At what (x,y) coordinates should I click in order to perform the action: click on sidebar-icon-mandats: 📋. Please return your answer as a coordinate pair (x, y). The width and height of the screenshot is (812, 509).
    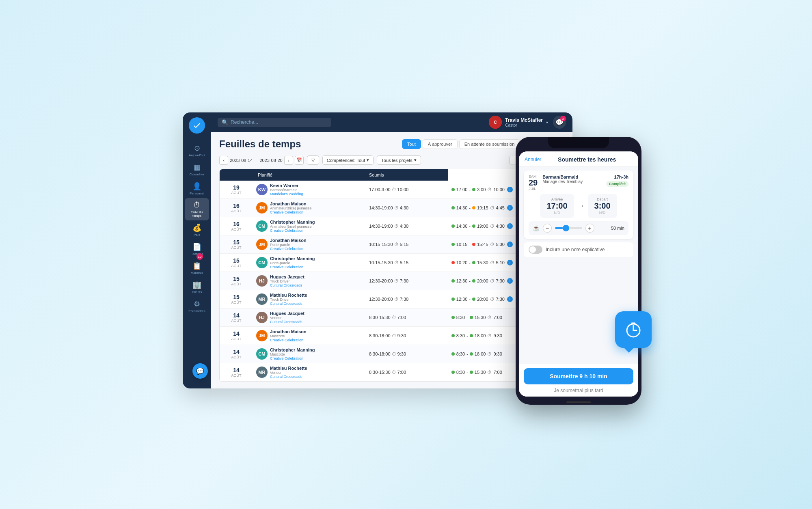
    Looking at the image, I should click on (197, 266).